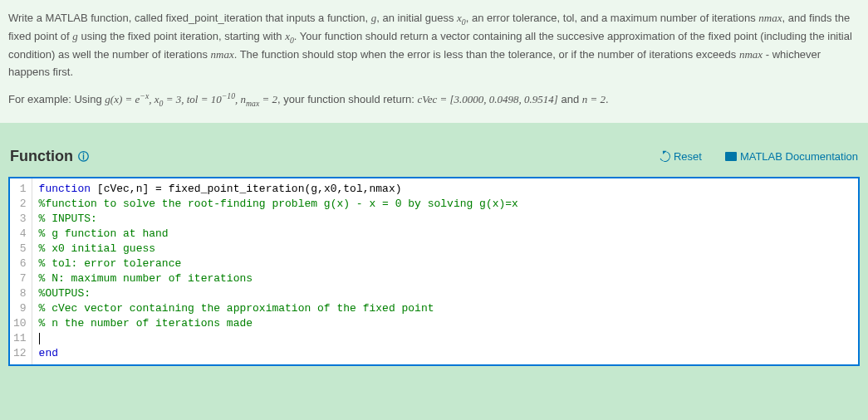 Image resolution: width=868 pixels, height=420 pixels. I want to click on text-cursor, so click(40, 339).